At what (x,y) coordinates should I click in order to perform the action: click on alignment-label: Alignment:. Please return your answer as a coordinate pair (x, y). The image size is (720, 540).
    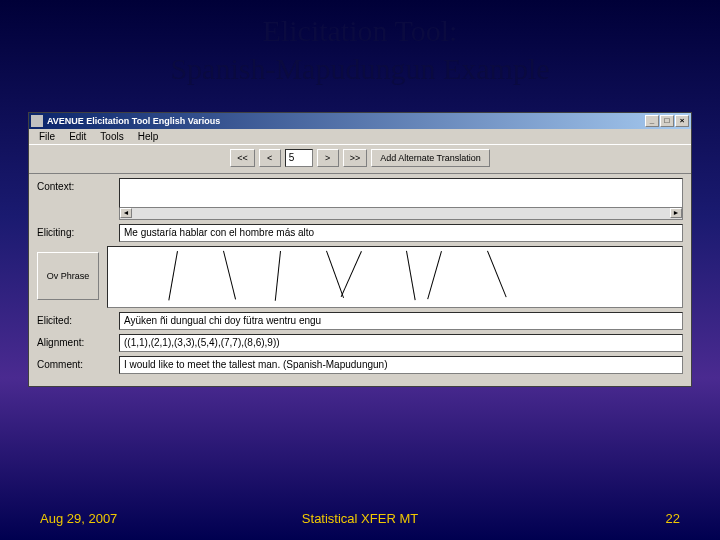
    Looking at the image, I should click on (78, 341).